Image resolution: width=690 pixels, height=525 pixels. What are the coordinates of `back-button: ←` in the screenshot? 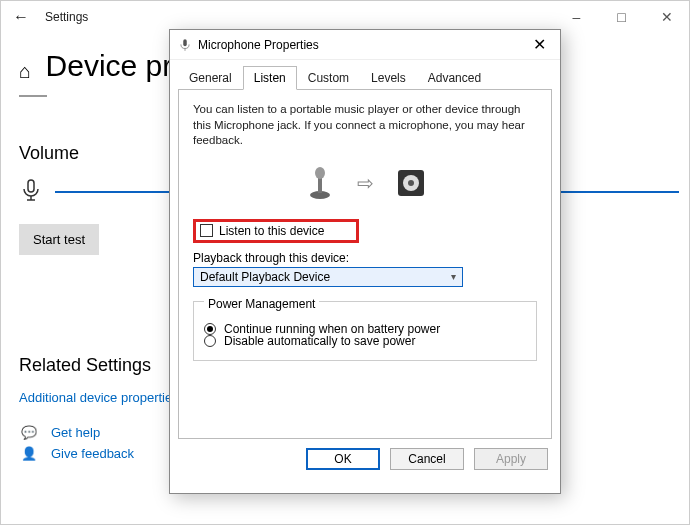 It's located at (21, 17).